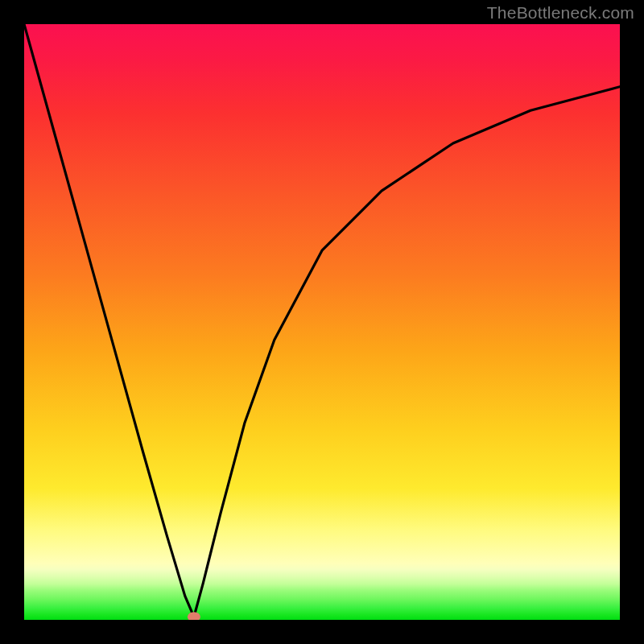 The height and width of the screenshot is (644, 644). What do you see at coordinates (560, 13) in the screenshot?
I see `attribution-watermark: TheBottleneck.com` at bounding box center [560, 13].